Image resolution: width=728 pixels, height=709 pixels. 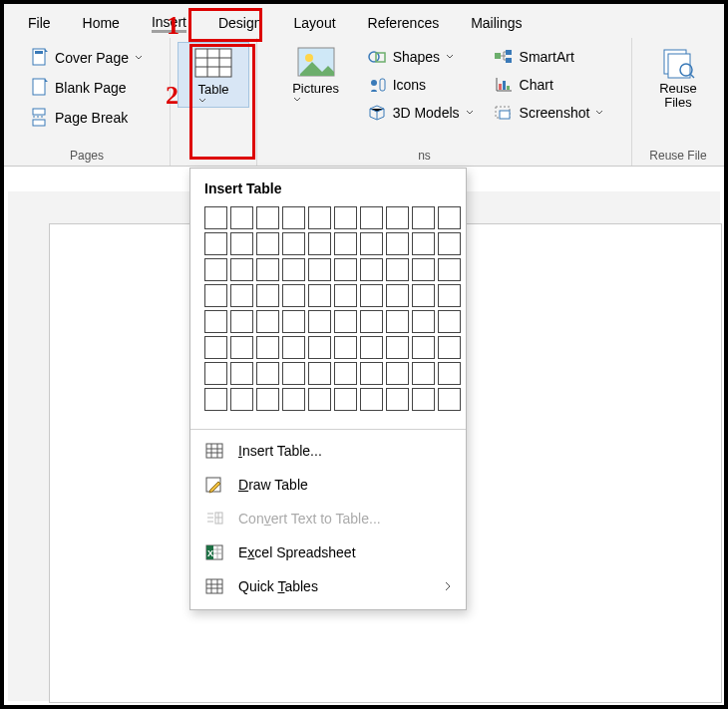 I want to click on shapes-button: Shapes, so click(x=421, y=57).